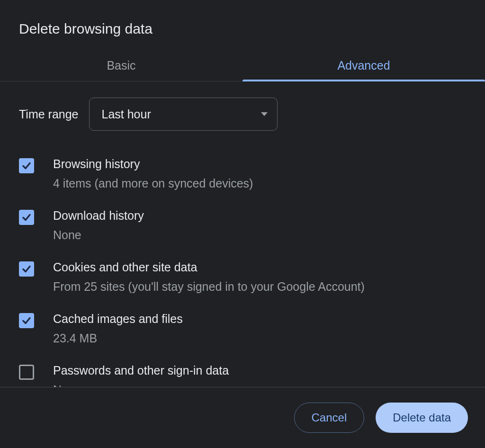  Describe the element at coordinates (242, 329) in the screenshot. I see `option-cached: Cached images and files 23.4 MB` at that location.